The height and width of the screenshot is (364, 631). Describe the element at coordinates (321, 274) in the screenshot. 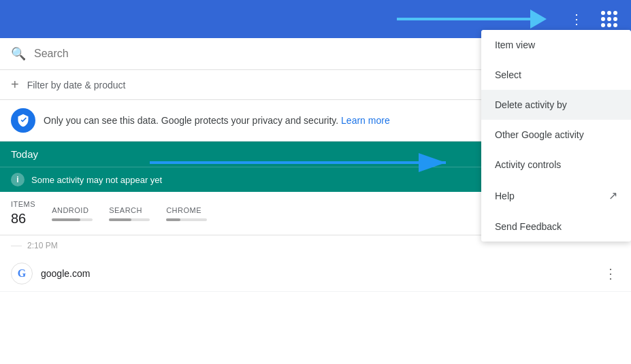

I see `activity-title: google.com` at that location.